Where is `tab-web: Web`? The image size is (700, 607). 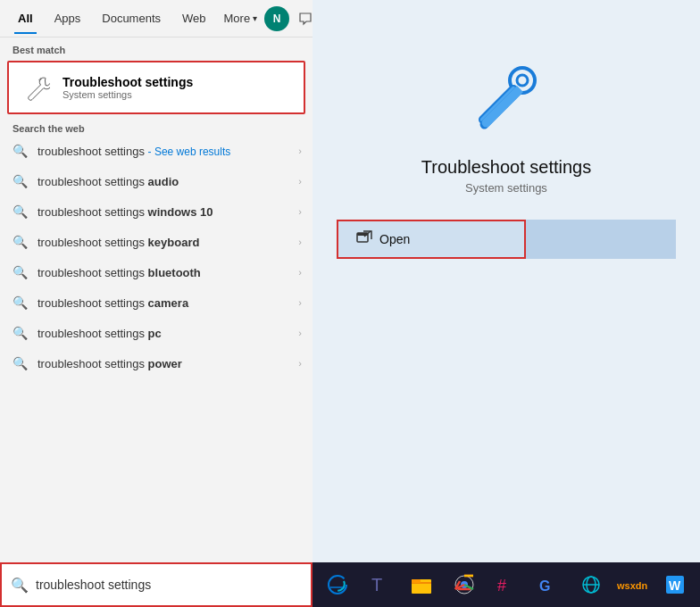
tab-web: Web is located at coordinates (195, 18).